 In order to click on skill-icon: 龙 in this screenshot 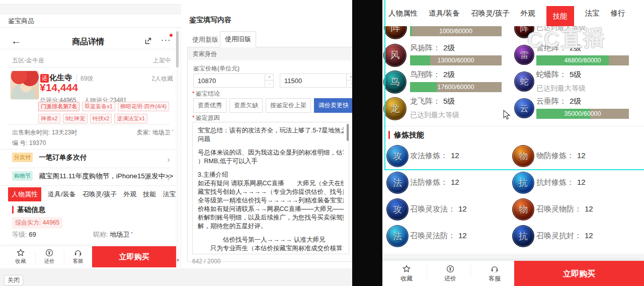, I will do `click(395, 109)`.